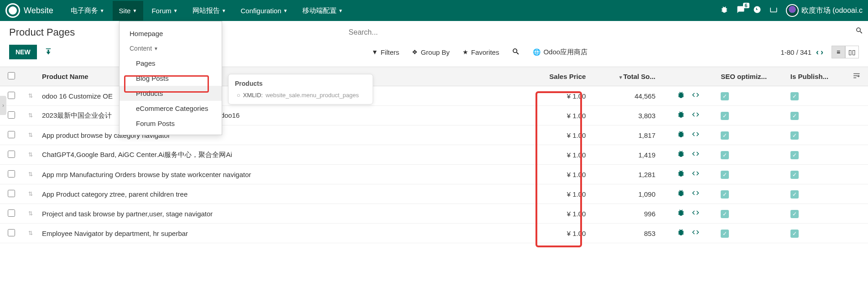  What do you see at coordinates (265, 11) in the screenshot?
I see `nav-item-configuration: Configuration▼` at bounding box center [265, 11].